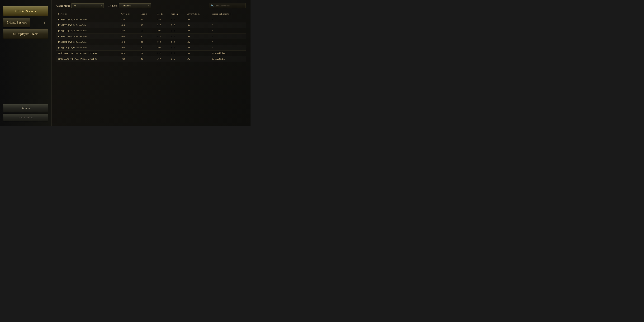 The width and height of the screenshot is (644, 322). I want to click on cell-server-name: [NA] [2002]PvE_20 Person Tribe, so click(88, 20).